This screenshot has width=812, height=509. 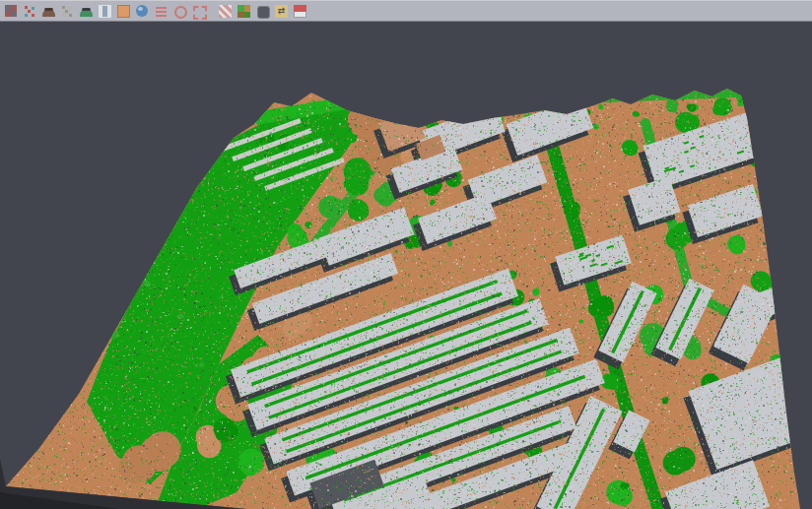 I want to click on toolbar: ⇄, so click(x=406, y=11).